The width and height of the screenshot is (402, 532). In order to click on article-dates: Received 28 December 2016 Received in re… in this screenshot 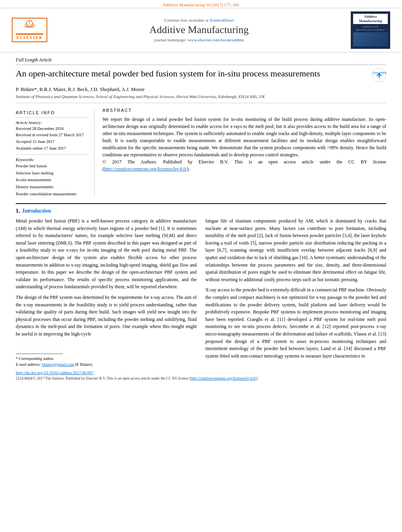, I will do `click(52, 139)`.